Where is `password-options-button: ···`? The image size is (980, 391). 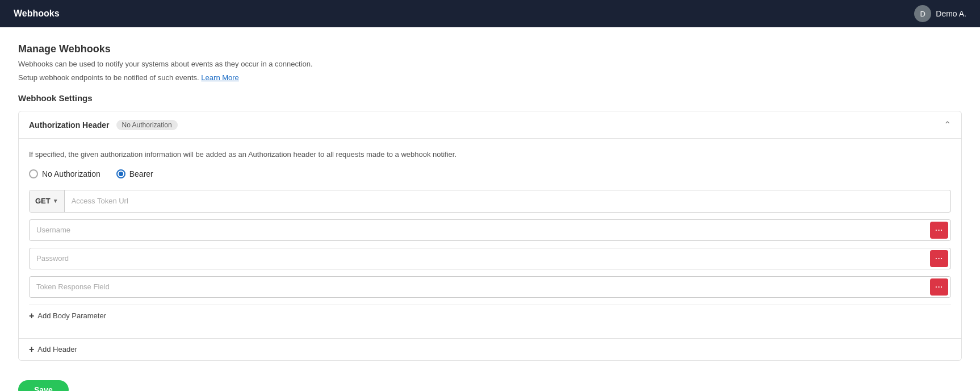
password-options-button: ··· is located at coordinates (939, 259).